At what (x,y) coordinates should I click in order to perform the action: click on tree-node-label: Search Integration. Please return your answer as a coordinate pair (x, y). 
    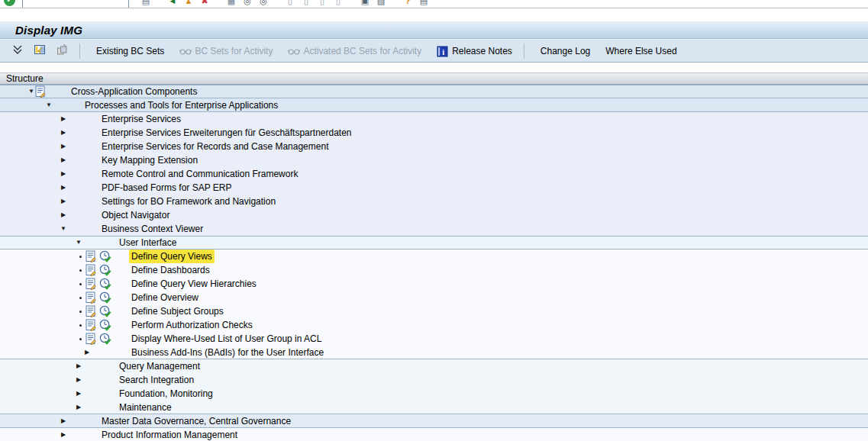
    Looking at the image, I should click on (156, 380).